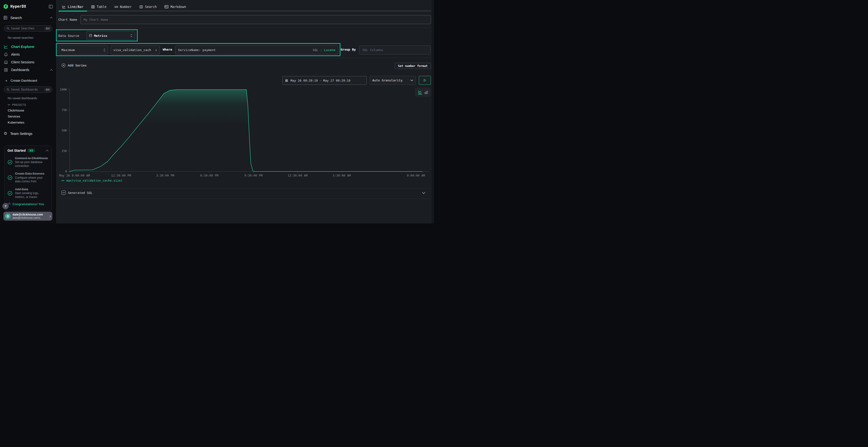  I want to click on svg-text: 9:30:00 PM, so click(253, 176).